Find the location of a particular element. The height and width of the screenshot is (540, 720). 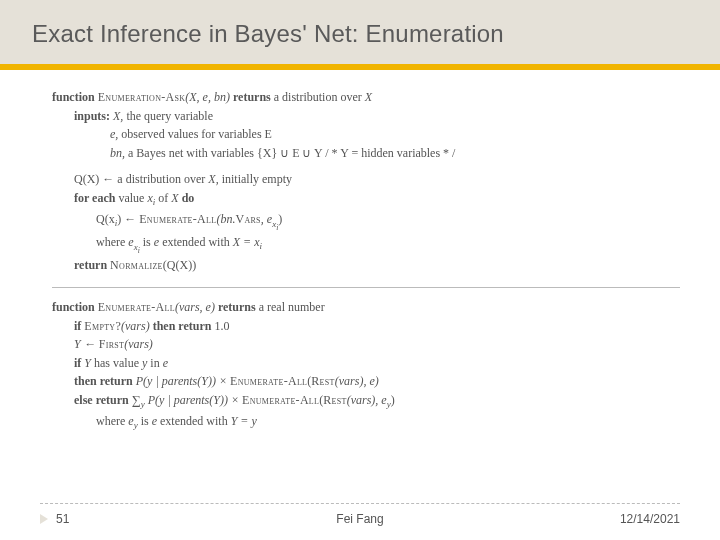

footer-author: Fei Fang is located at coordinates (360, 519).